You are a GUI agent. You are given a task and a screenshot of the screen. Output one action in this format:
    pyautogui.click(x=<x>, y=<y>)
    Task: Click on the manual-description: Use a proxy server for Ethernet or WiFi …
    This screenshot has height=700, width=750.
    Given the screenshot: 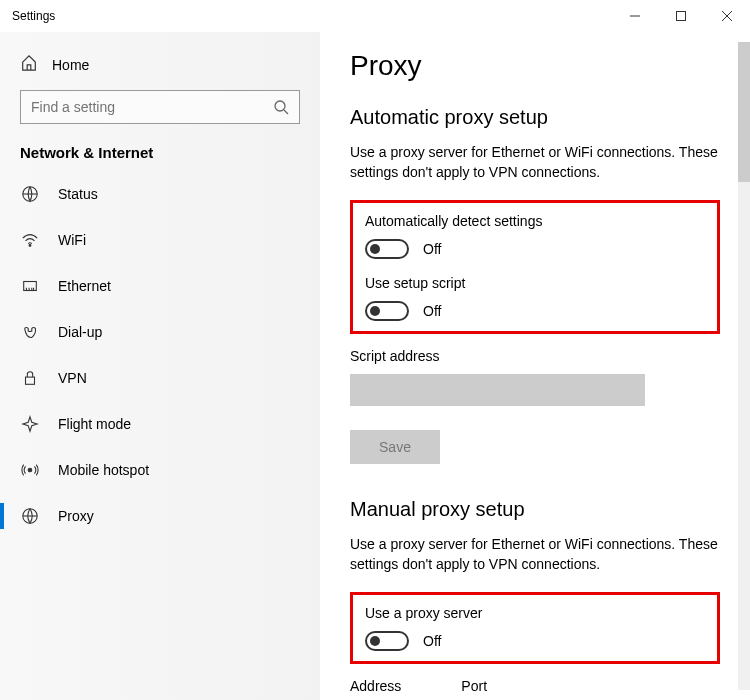 What is the action you would take?
    pyautogui.click(x=535, y=554)
    